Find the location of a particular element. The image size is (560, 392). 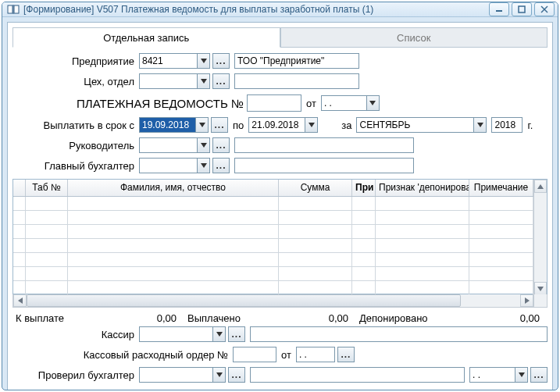

horizontal-scrollbar is located at coordinates (280, 301).